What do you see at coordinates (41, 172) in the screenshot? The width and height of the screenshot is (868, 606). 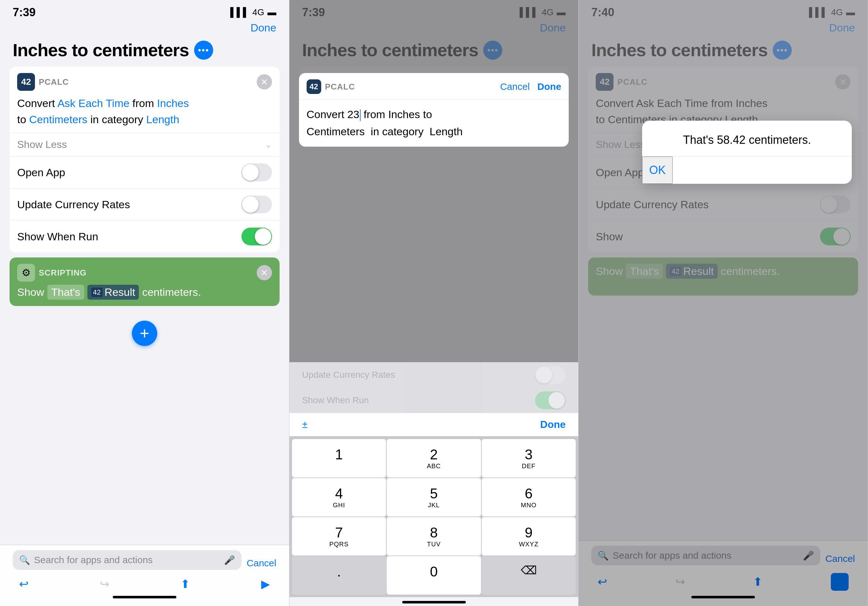 I see `open-app-label: Open App` at bounding box center [41, 172].